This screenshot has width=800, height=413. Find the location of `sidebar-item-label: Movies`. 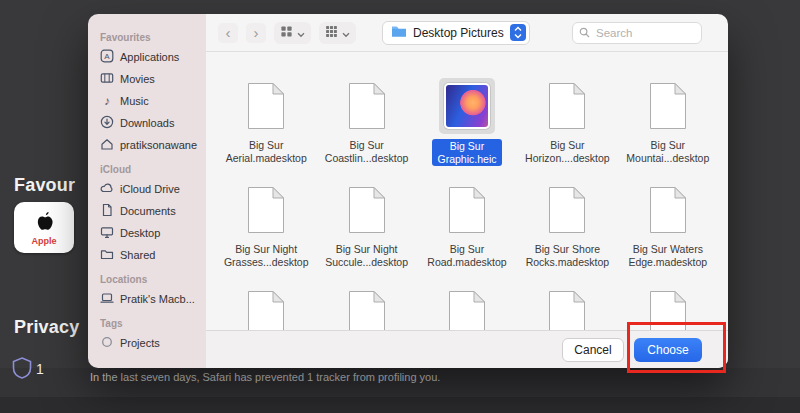

sidebar-item-label: Movies is located at coordinates (138, 79).